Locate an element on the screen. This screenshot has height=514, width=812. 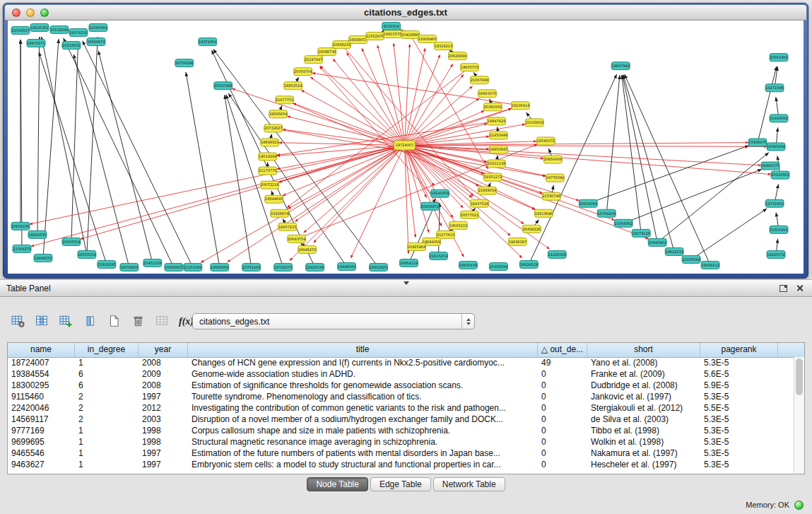
graph-node: 20654094 is located at coordinates (588, 204).